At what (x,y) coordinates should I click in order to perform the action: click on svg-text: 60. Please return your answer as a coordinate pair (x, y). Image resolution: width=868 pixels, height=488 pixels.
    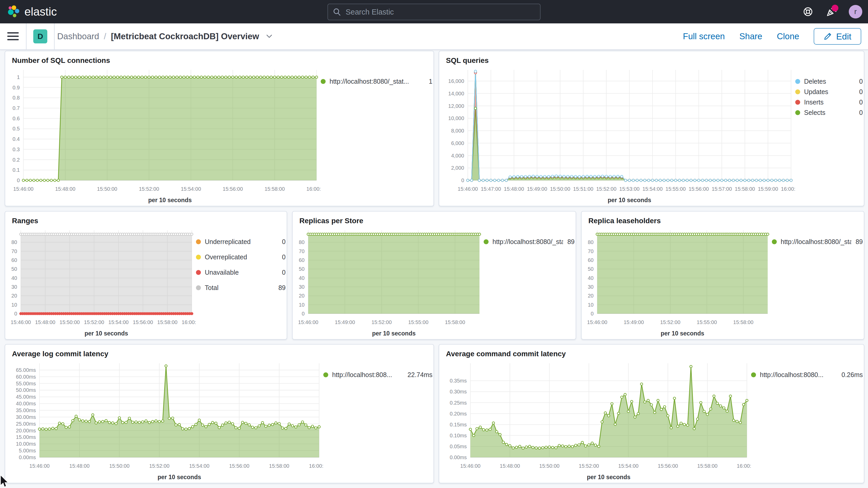
    Looking at the image, I should click on (14, 260).